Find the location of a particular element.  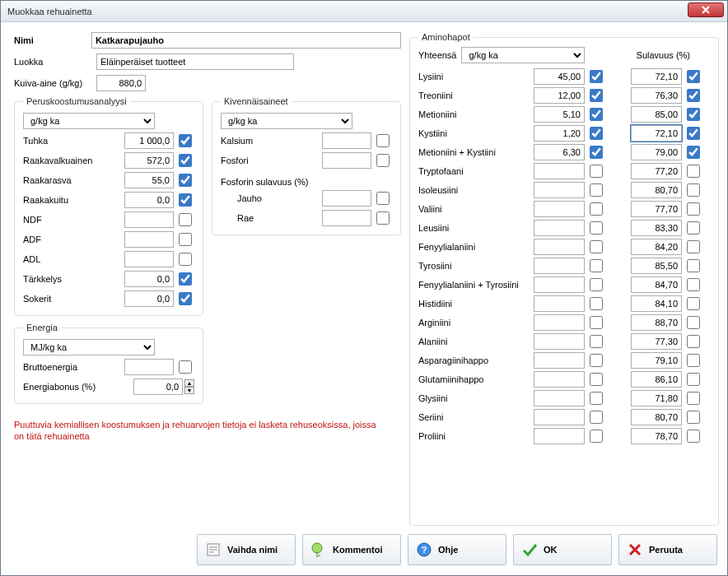

ok-button: OK is located at coordinates (562, 550).